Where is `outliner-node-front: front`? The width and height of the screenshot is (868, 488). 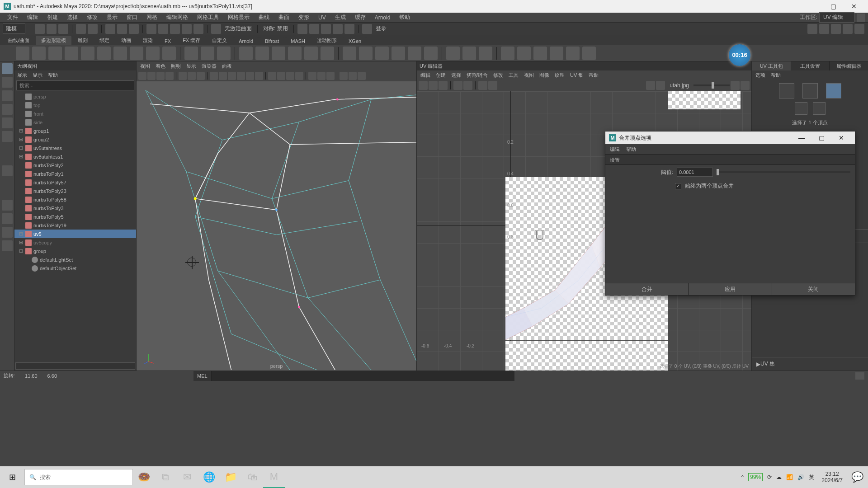 outliner-node-front: front is located at coordinates (75, 114).